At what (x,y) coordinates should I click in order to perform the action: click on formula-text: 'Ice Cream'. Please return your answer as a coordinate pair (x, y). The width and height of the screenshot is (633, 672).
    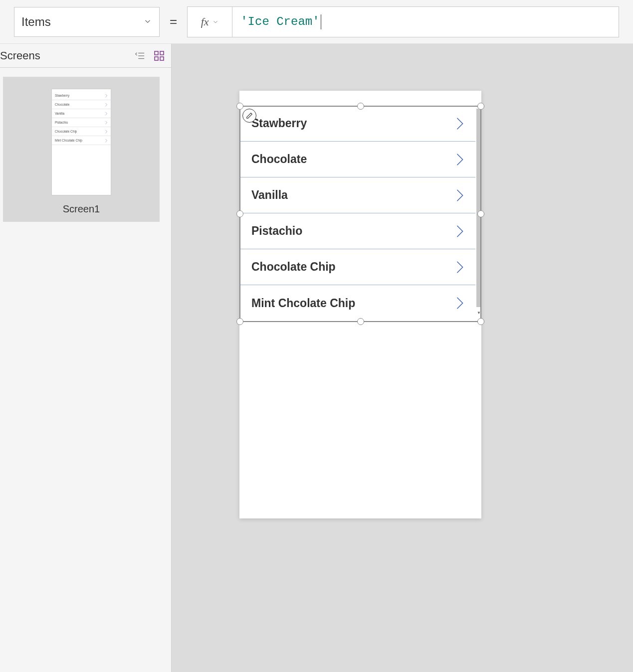
    Looking at the image, I should click on (280, 22).